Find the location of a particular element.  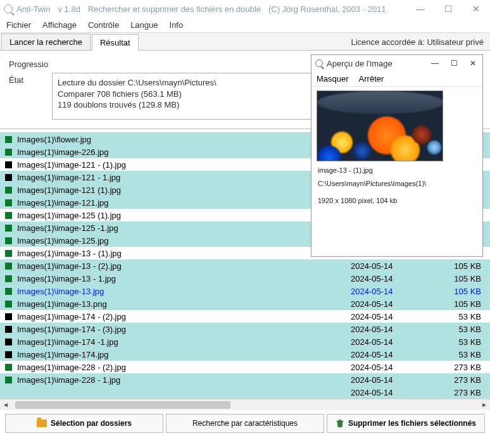

menu-info: Info is located at coordinates (177, 25).